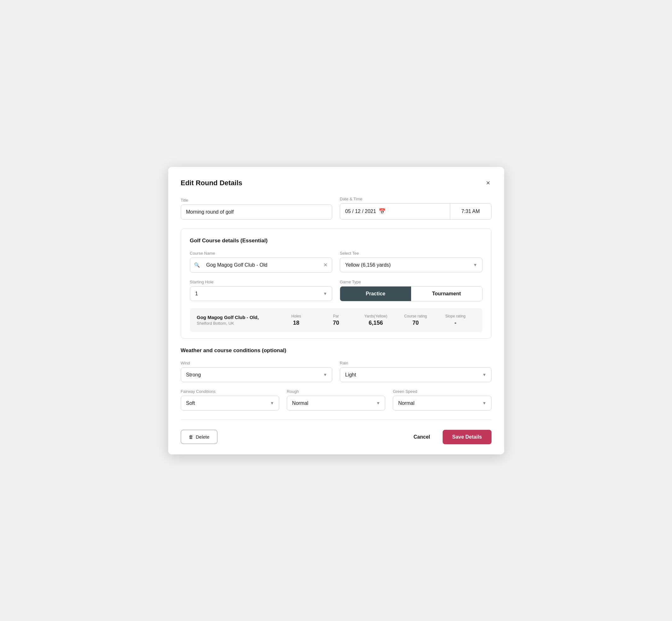  I want to click on modal-header: Edit Round Details ×, so click(336, 183).